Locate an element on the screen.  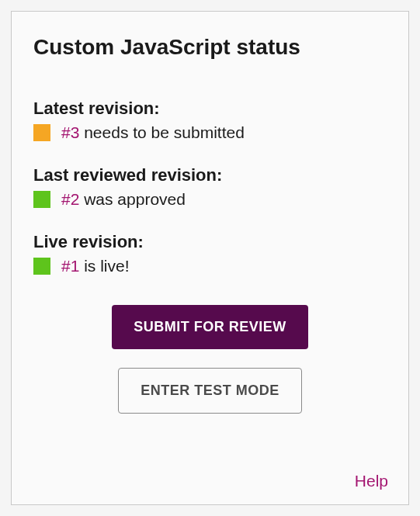
last-reviewed-revision-heading: Last reviewed revision: is located at coordinates (210, 175).